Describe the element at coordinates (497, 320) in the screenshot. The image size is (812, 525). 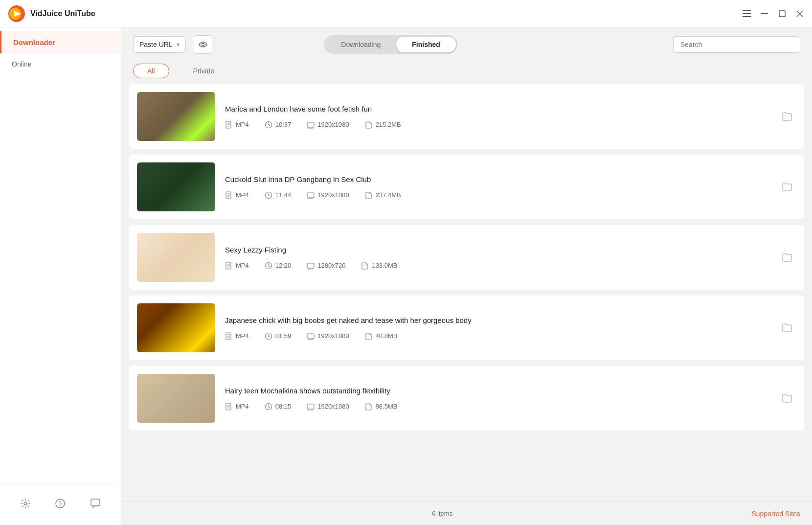
I see `video-title-4: Japanese chick with big boobs get naked …` at that location.